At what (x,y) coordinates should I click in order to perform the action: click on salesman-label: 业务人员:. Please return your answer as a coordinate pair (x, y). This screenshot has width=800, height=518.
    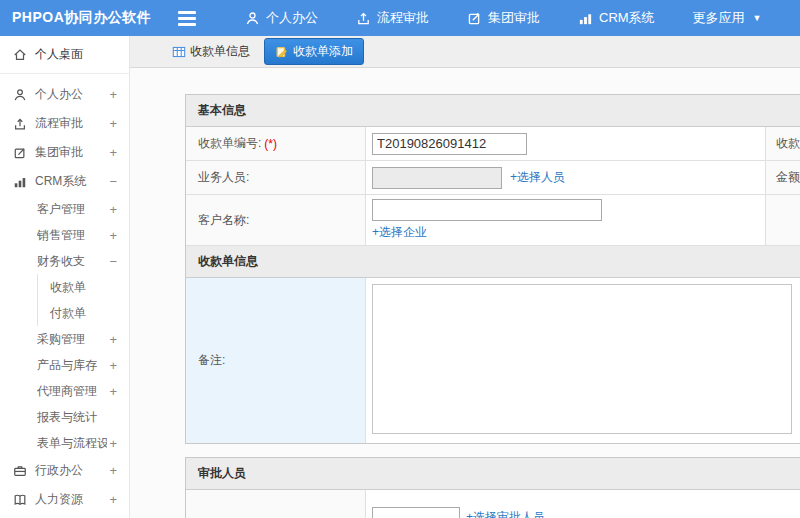
    Looking at the image, I should click on (276, 178).